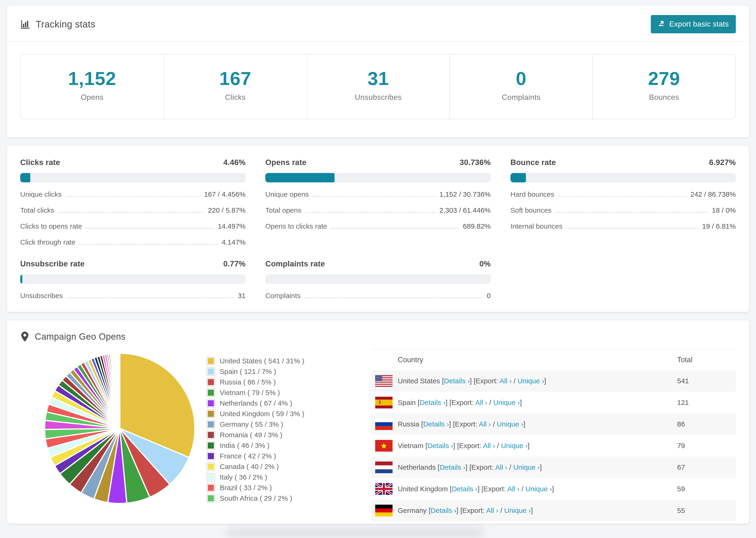 Image resolution: width=756 pixels, height=538 pixels. I want to click on export-basic-stats-button: Export basic stats, so click(693, 24).